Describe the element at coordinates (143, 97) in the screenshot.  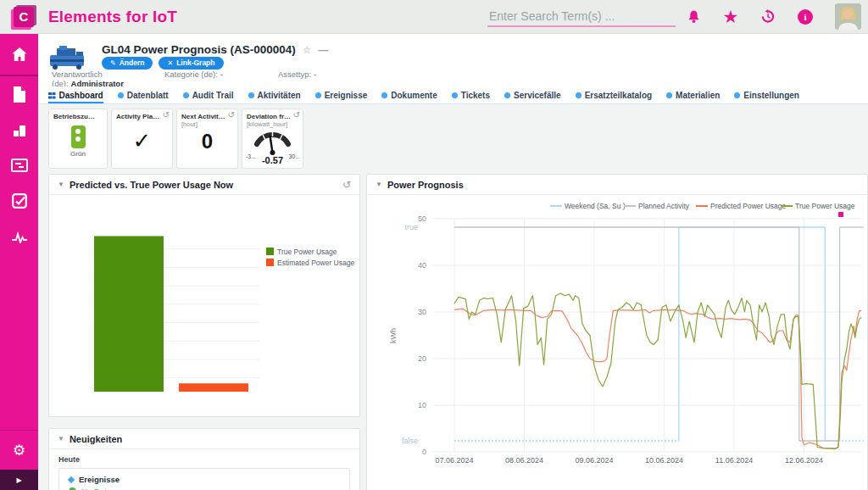
I see `tab-datenblatt: Datenblatt` at that location.